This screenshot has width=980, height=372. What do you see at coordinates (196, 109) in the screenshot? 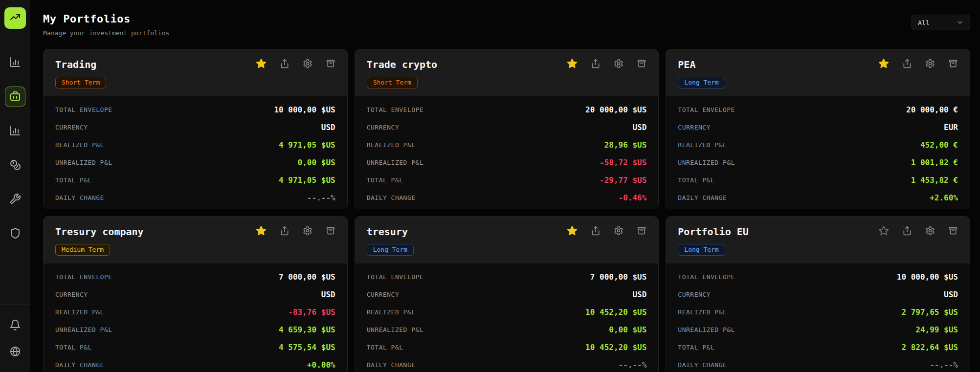
I see `stat-row-total-envelope: TOTAL ENVELOPE 10 000,00 $US` at bounding box center [196, 109].